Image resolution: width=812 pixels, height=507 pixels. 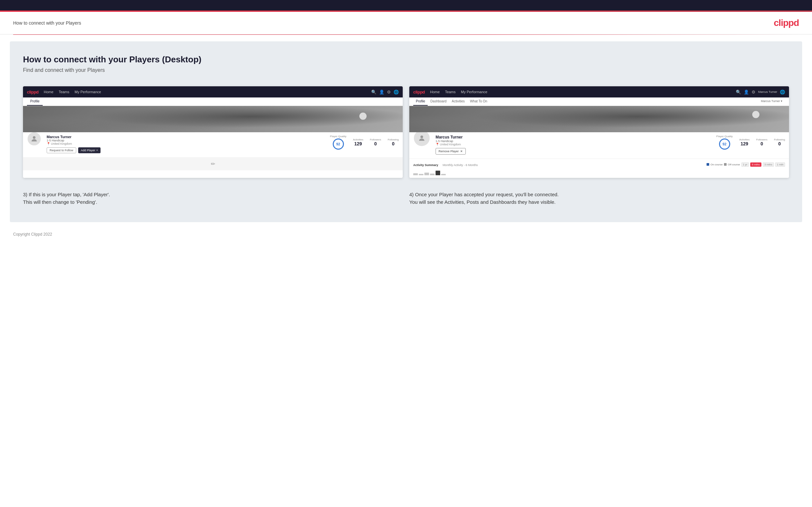 I want to click on mock-tabs-left: Profile, so click(x=213, y=102).